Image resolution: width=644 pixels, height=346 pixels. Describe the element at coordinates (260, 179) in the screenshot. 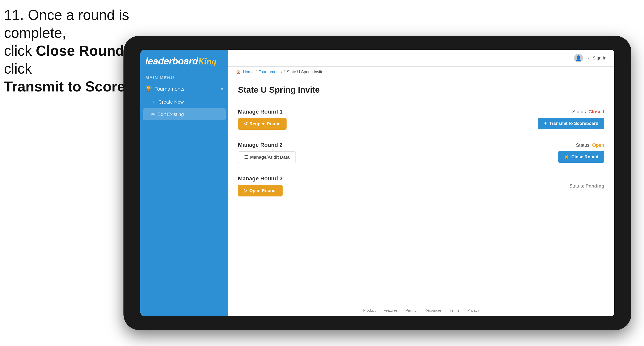

I see `round-3-title: Manage Round 3` at that location.